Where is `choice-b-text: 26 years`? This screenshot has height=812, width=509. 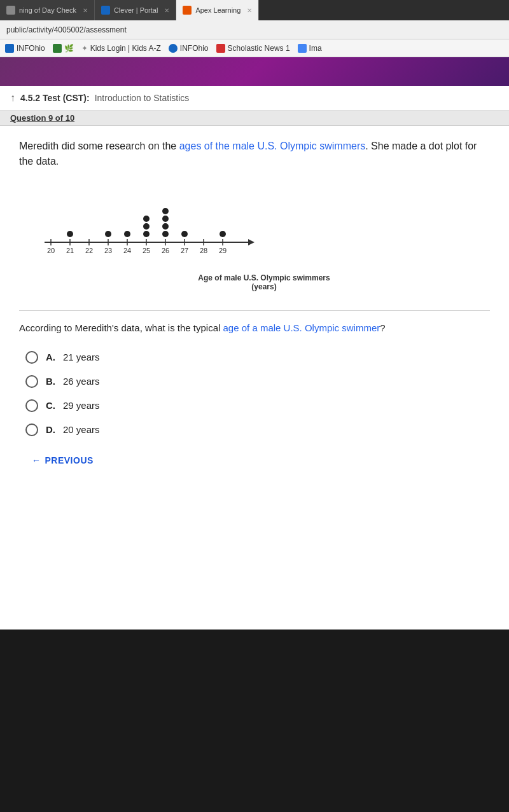 choice-b-text: 26 years is located at coordinates (81, 382).